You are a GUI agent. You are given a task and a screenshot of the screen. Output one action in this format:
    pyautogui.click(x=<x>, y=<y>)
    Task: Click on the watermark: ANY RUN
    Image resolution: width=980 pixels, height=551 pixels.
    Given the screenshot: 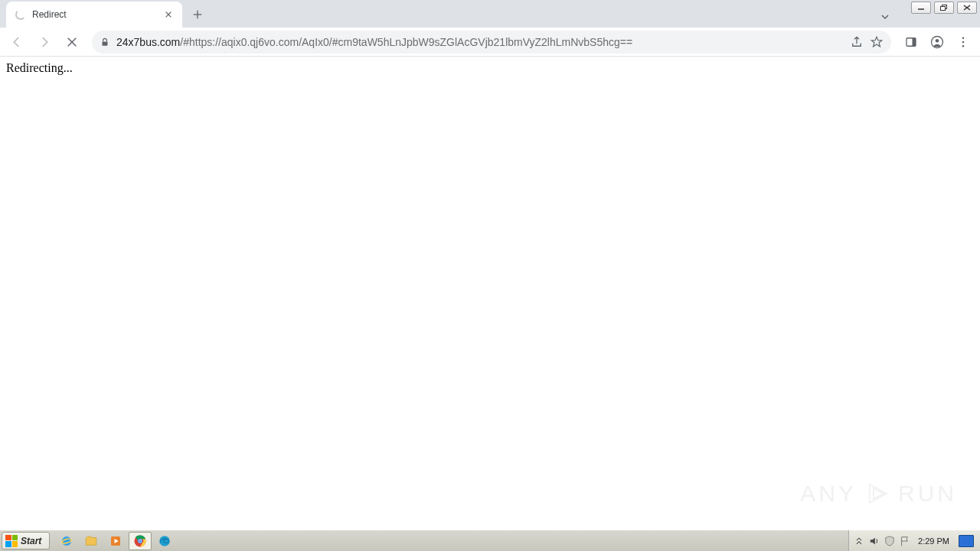 What is the action you would take?
    pyautogui.click(x=879, y=494)
    